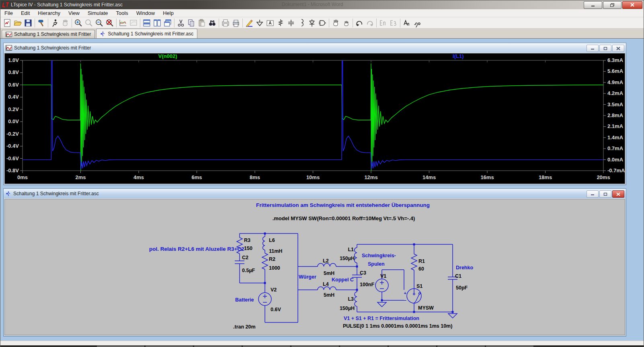 The height and width of the screenshot is (347, 644). Describe the element at coordinates (363, 273) in the screenshot. I see `schematic-text: C3` at that location.